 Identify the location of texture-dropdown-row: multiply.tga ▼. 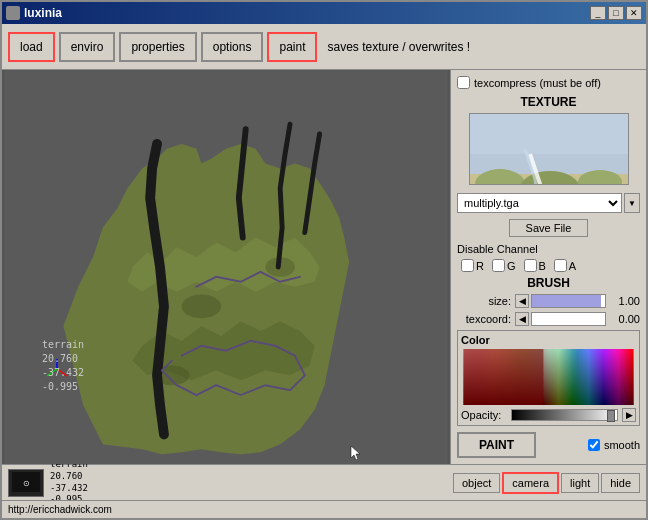
(548, 203).